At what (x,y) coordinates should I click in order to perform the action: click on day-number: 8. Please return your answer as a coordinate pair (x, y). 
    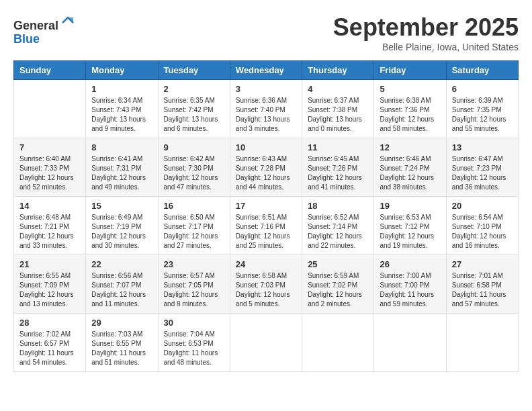
    Looking at the image, I should click on (122, 148).